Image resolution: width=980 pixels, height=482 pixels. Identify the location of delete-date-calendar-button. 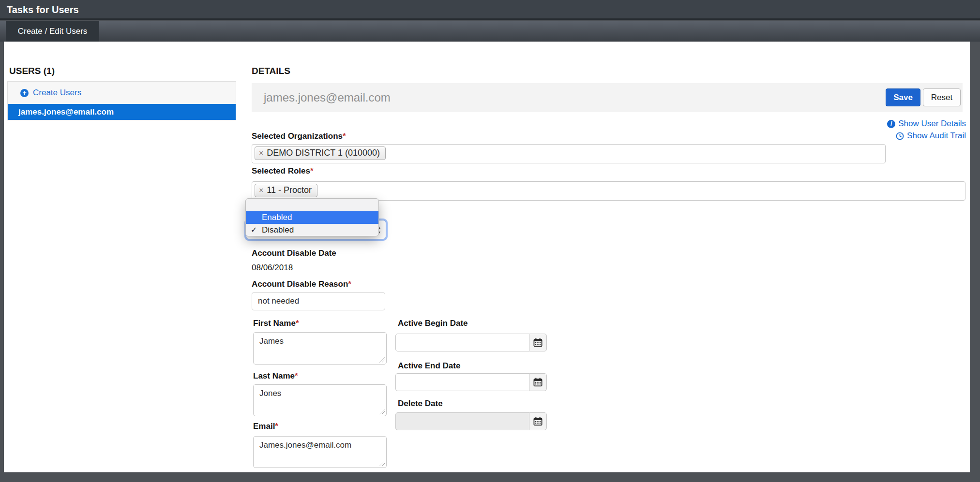
(538, 422).